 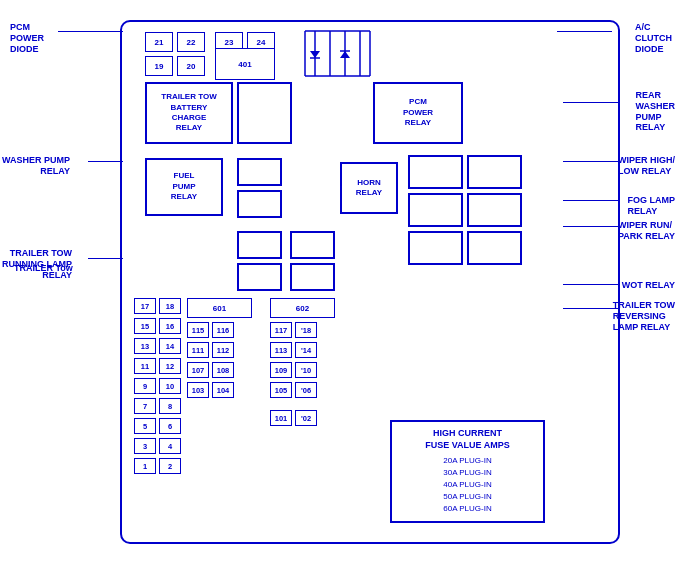 I want to click on fuse-7: 7, so click(x=145, y=406).